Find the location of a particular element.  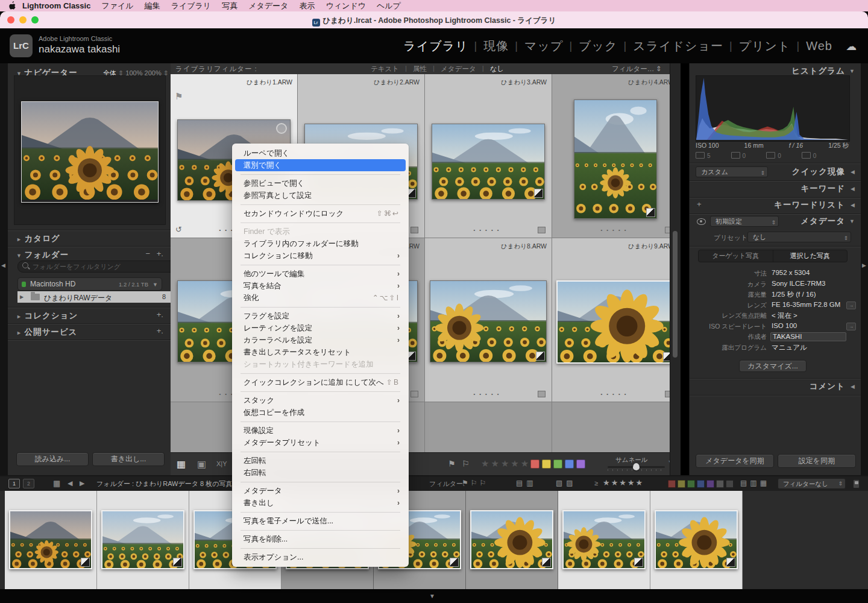

compare-view-icon: X|Y is located at coordinates (222, 464).